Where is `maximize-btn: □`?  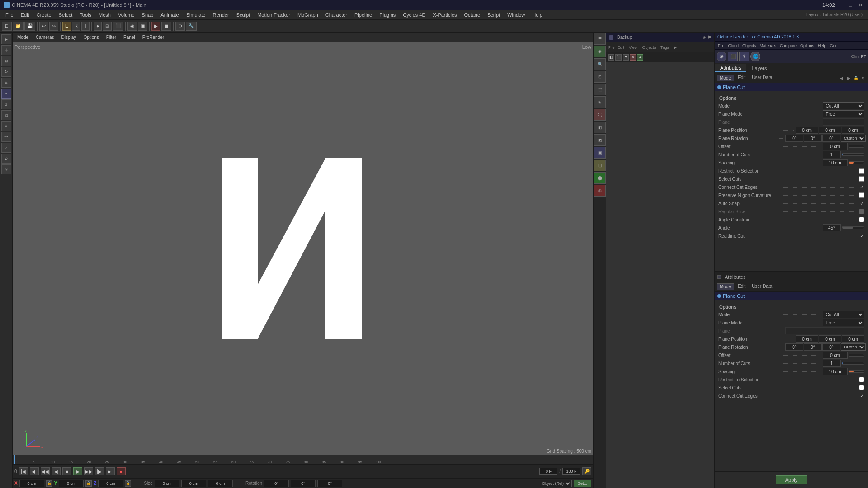 maximize-btn: □ is located at coordinates (851, 5).